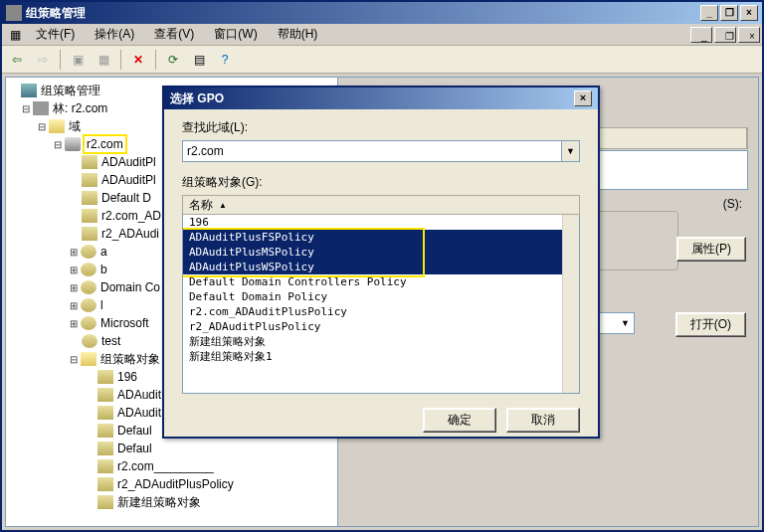 The width and height of the screenshot is (764, 532). What do you see at coordinates (197, 99) in the screenshot?
I see `dialog-title: 选择 GPO` at bounding box center [197, 99].